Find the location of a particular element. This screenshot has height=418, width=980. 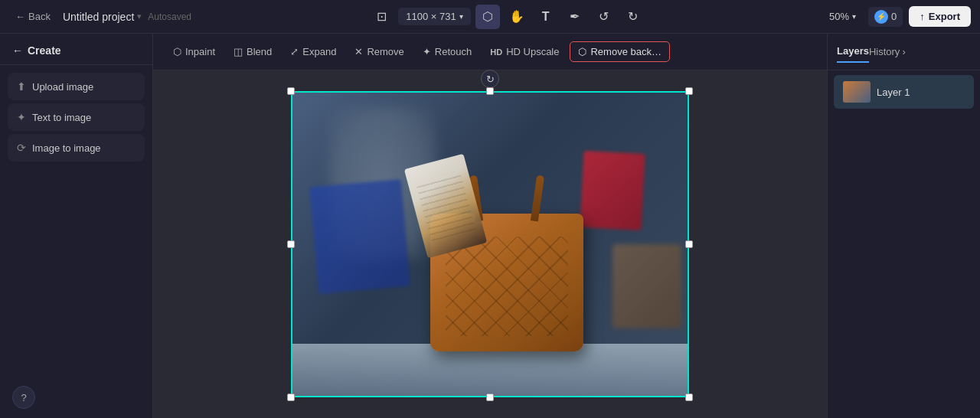

main-handbag is located at coordinates (507, 263).